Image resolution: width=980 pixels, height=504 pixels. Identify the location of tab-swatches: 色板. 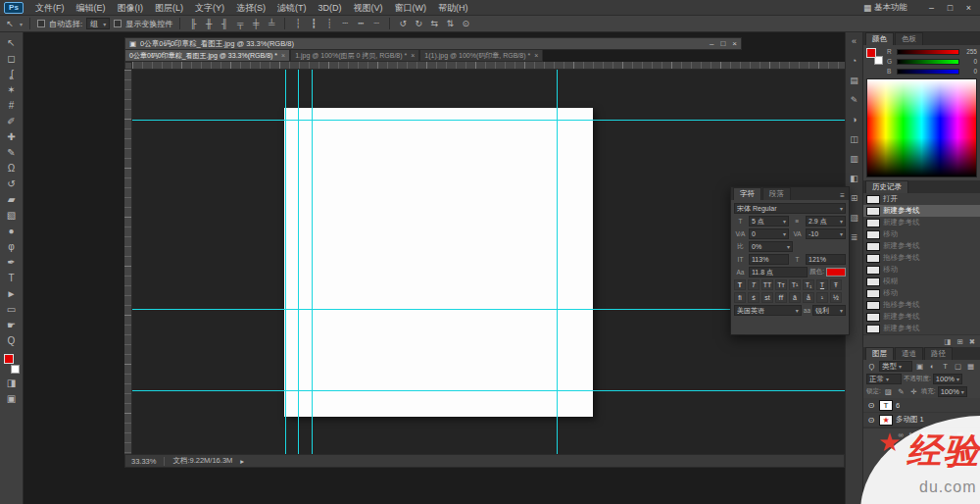
(909, 39).